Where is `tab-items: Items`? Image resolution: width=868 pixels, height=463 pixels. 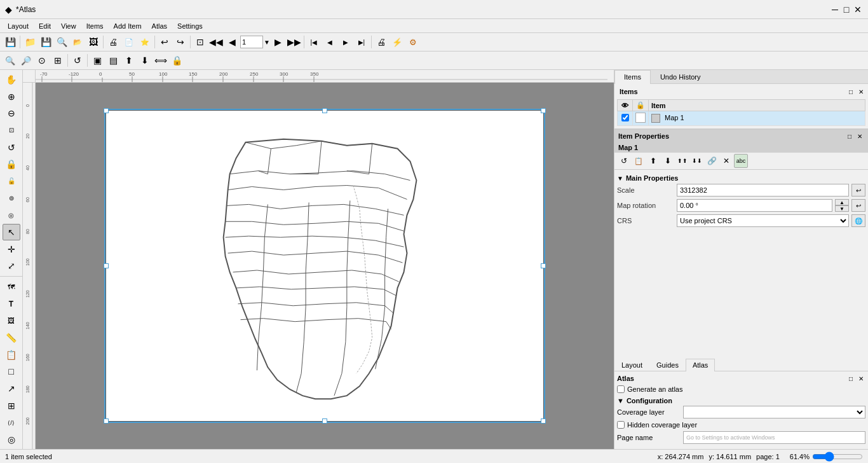
tab-items: Items is located at coordinates (633, 77).